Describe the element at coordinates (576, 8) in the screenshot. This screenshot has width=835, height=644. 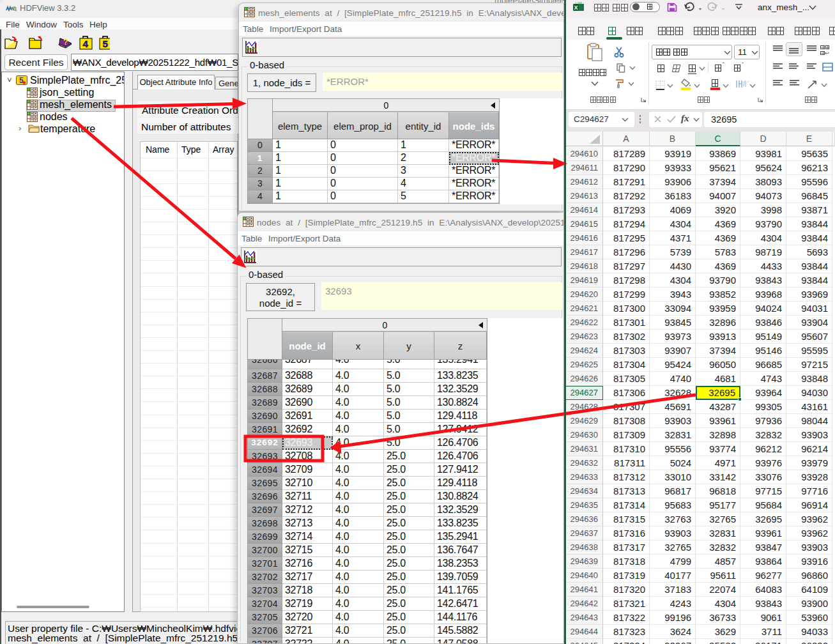
I see `svg-text: X` at that location.